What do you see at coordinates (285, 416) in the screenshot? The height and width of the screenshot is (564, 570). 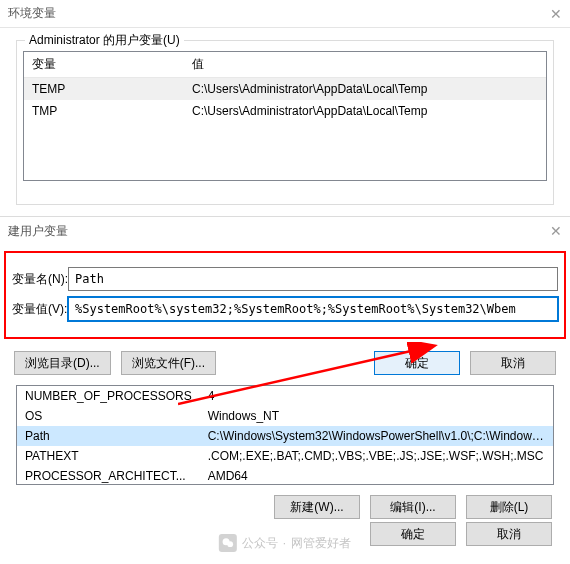 I see `table-row: OSWindows_NT` at bounding box center [285, 416].